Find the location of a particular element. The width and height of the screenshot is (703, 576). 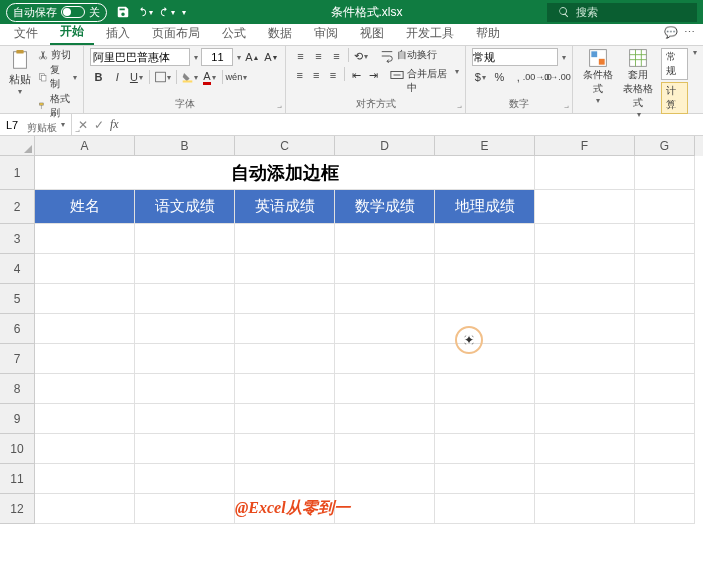

cell-style-calc: 计算 is located at coordinates (674, 98).